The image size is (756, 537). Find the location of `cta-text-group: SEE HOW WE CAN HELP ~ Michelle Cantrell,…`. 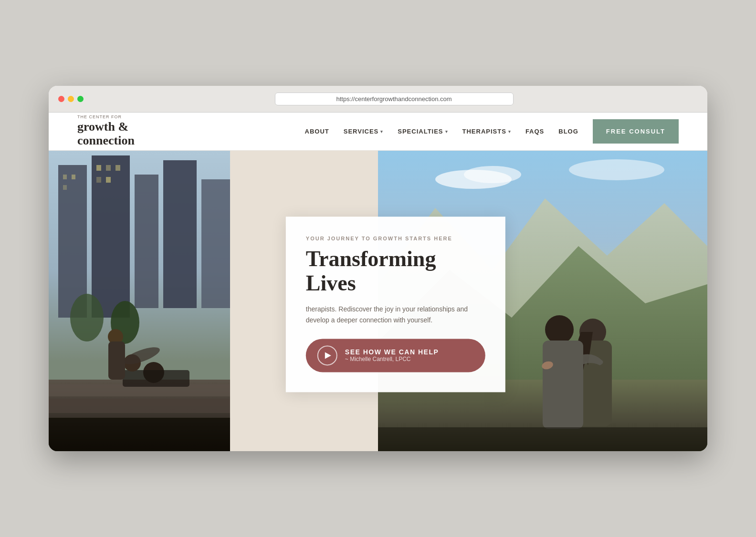

cta-text-group: SEE HOW WE CAN HELP ~ Michelle Cantrell,… is located at coordinates (392, 355).